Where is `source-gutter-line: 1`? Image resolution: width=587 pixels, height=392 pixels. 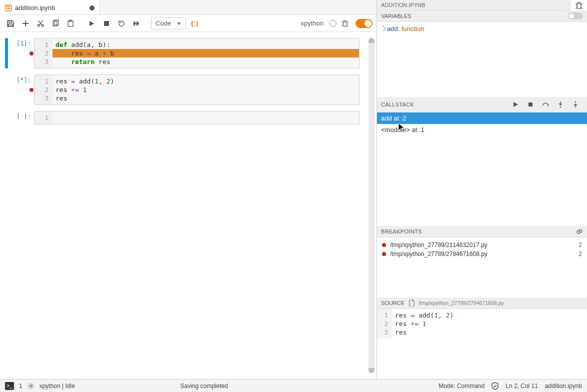
source-gutter-line: 1 is located at coordinates (384, 315).